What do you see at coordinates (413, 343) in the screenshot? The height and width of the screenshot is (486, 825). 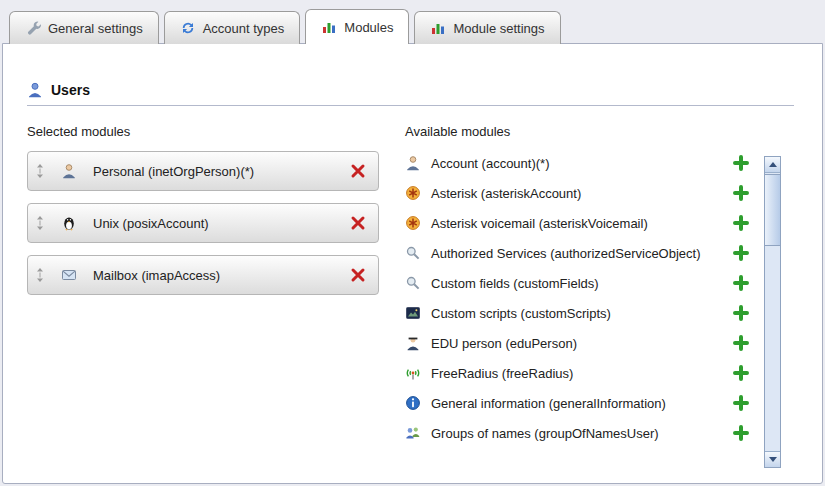 I see `graduate-icon` at bounding box center [413, 343].